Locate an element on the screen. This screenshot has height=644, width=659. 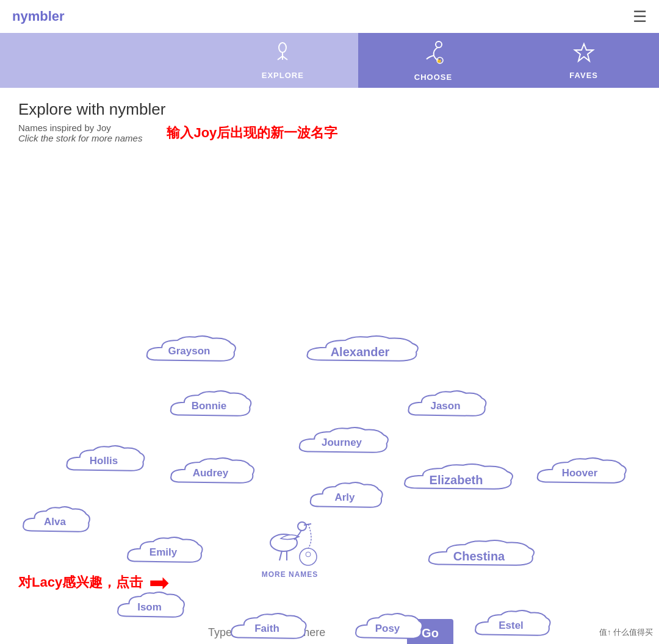
annotation-lacy-row: 对Lacy感兴趣，点击 ➡ is located at coordinates (330, 582).